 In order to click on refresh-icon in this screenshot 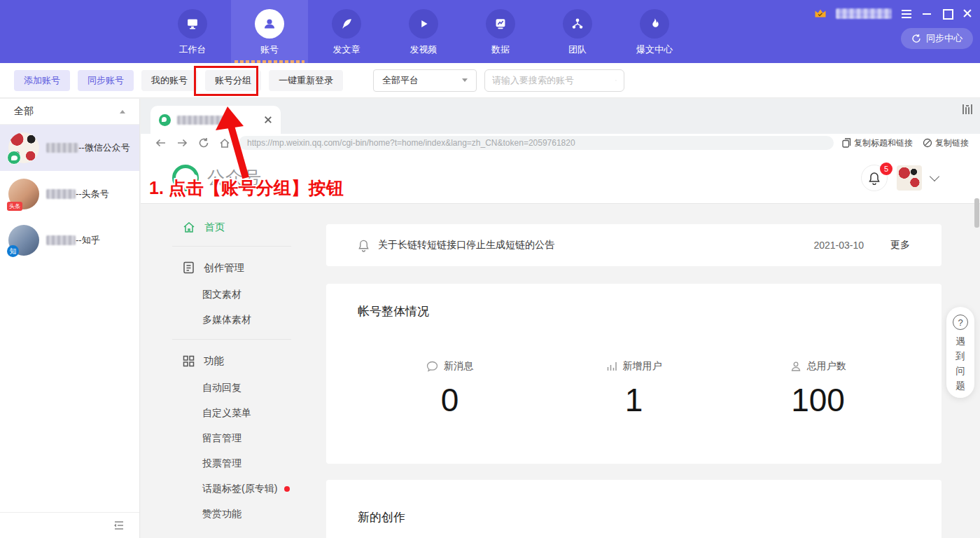, I will do `click(204, 143)`.